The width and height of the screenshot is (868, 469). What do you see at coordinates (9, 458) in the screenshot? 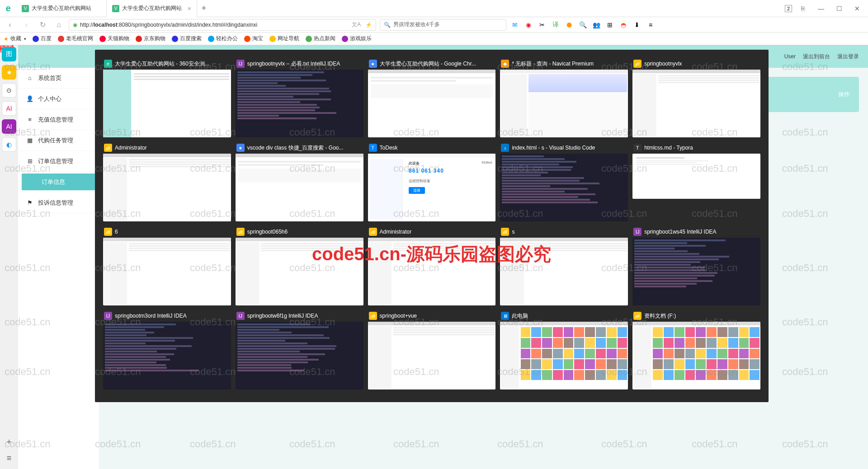
I see `list-icon: ≡` at bounding box center [9, 458].